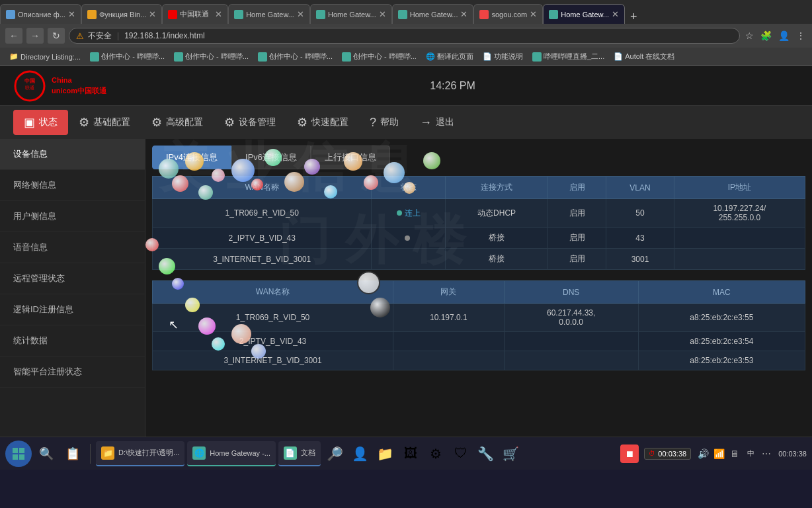 This screenshot has width=812, height=508. Describe the element at coordinates (73, 155) in the screenshot. I see `sidebar-item-device-info: 设备信息` at that location.